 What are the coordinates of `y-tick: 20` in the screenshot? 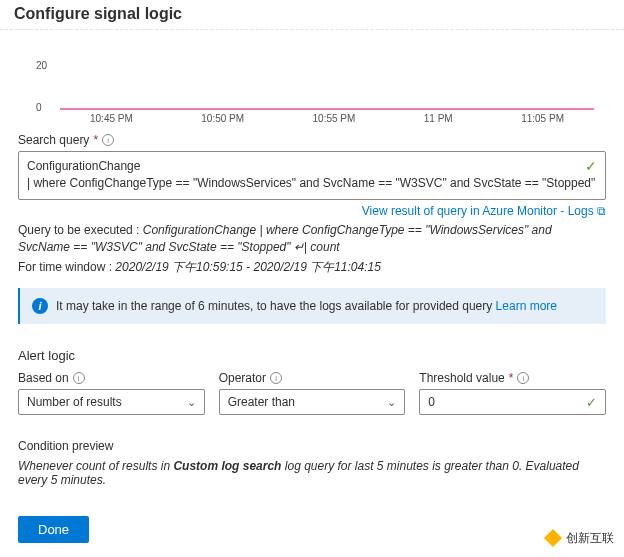 It's located at (42, 66).